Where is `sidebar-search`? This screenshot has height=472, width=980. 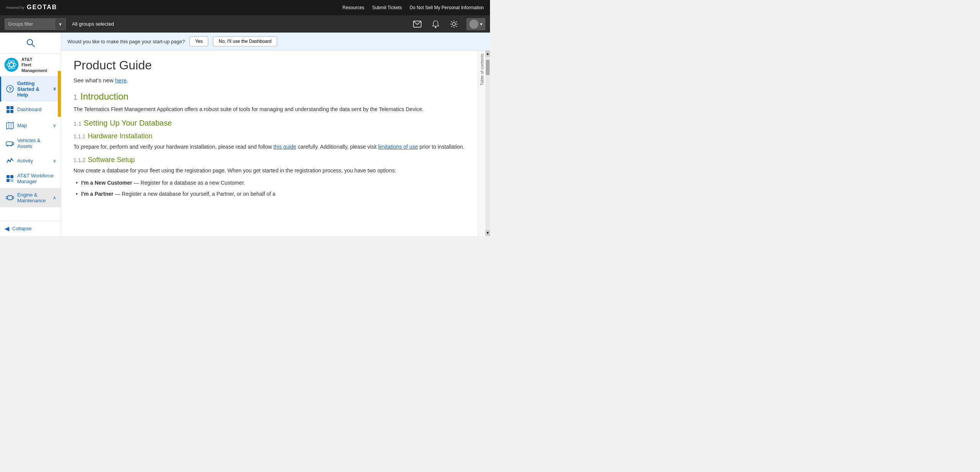
sidebar-search is located at coordinates (31, 43).